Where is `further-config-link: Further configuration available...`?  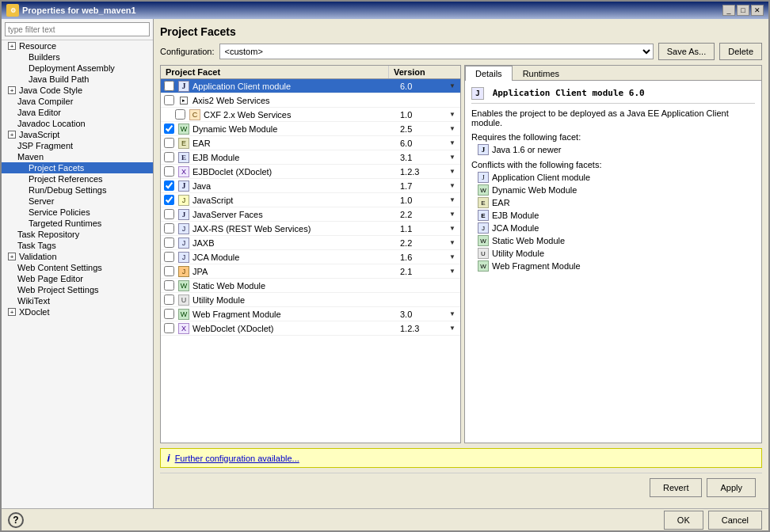 further-config-link: Further configuration available... is located at coordinates (238, 458).